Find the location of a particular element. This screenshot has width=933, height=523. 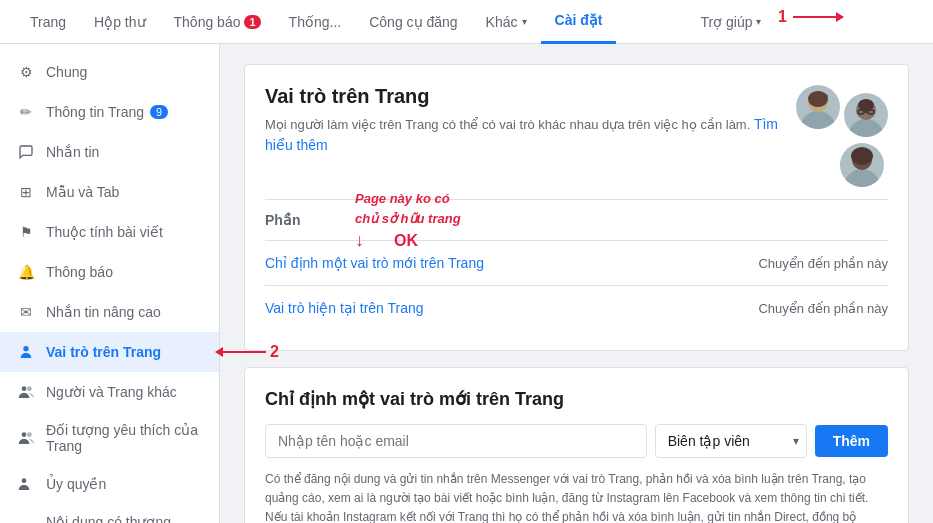

vai-tro-desc: Mọi người làm việc trên Trang có thể có … is located at coordinates (530, 135).